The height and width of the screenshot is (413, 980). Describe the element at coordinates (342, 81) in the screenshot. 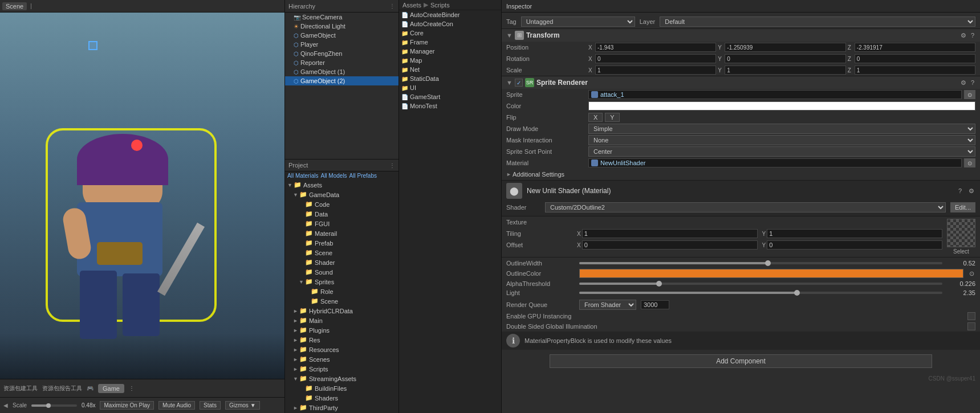

I see `hierarchy-item-gameobject2: ⬡ GameObject (2)` at that location.